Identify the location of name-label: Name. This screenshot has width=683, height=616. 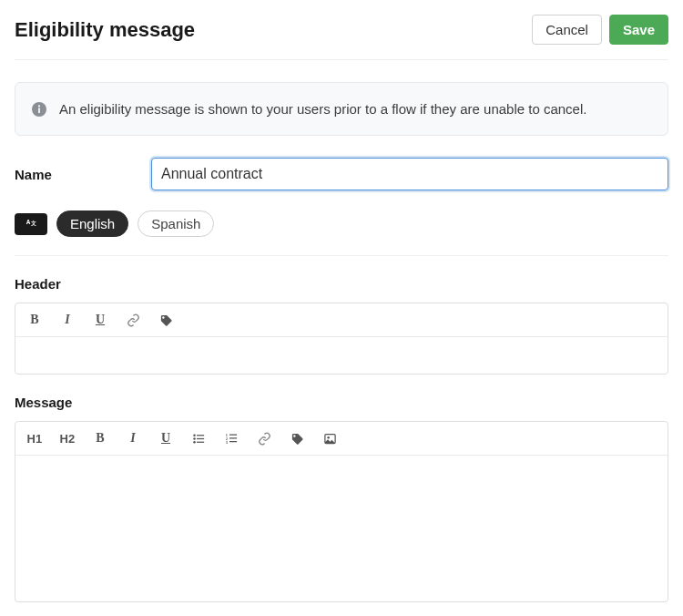
(83, 175).